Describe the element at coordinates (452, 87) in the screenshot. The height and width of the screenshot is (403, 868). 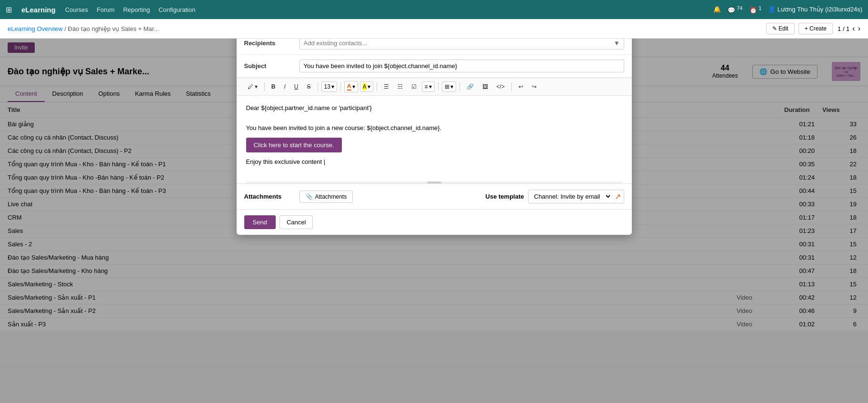
I see `table-chevron: ▾` at that location.